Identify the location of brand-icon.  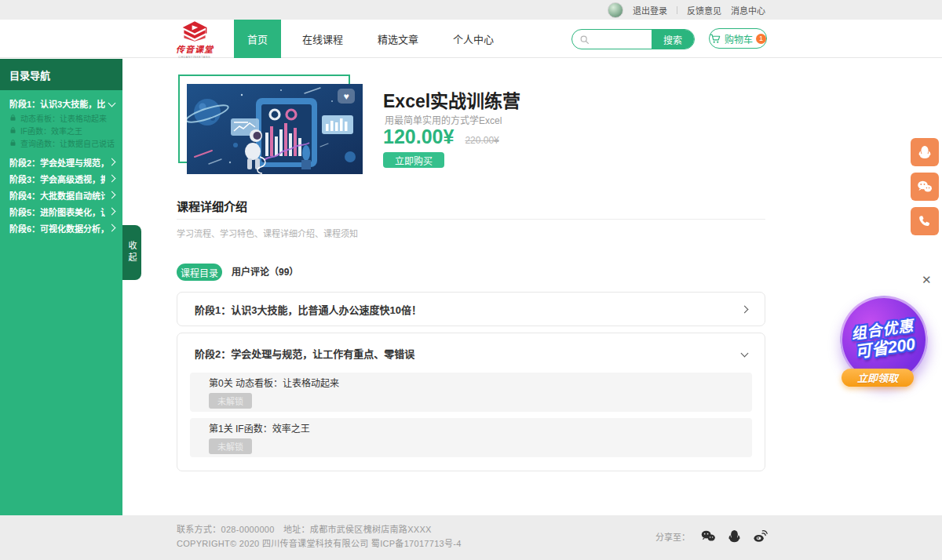
(195, 31).